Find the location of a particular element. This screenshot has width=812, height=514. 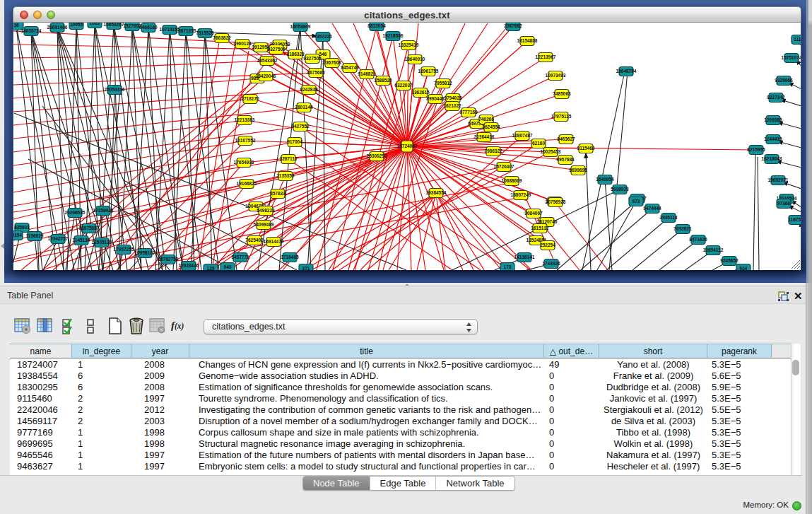

svg-text: 12213383 is located at coordinates (245, 120).